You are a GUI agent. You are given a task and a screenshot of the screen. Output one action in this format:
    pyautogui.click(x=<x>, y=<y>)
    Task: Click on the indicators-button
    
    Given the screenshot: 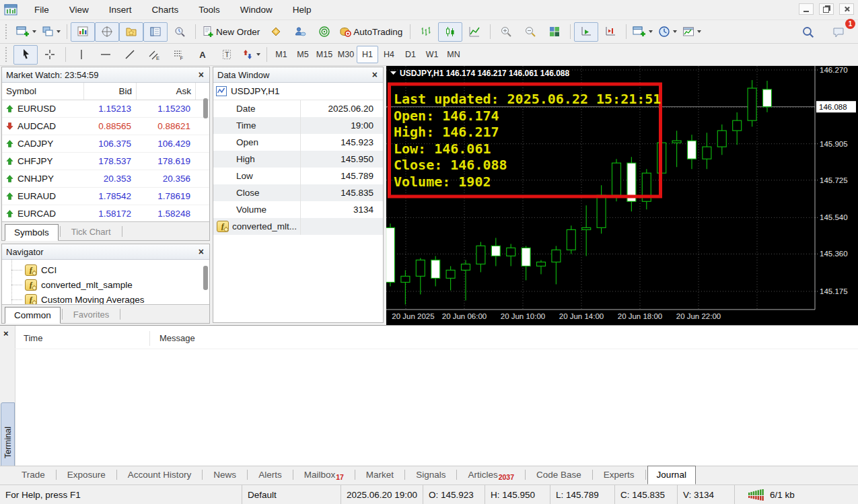 What is the action you would take?
    pyautogui.click(x=643, y=32)
    